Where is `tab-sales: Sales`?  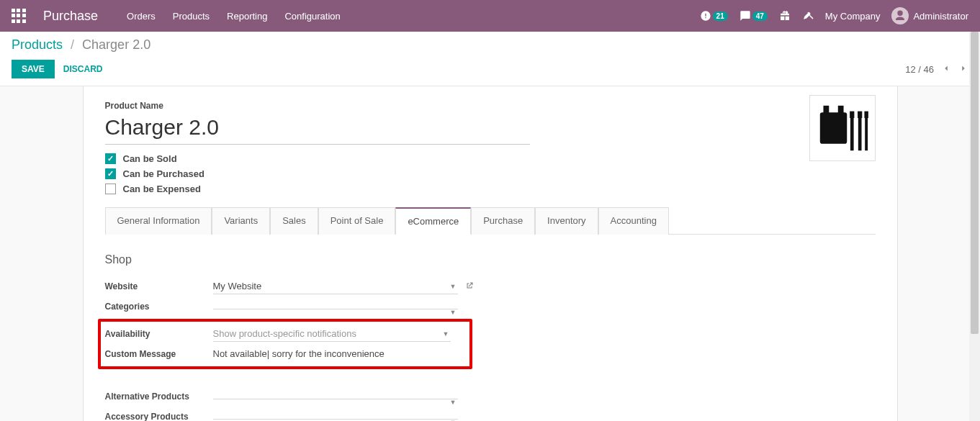 tab-sales: Sales is located at coordinates (294, 221).